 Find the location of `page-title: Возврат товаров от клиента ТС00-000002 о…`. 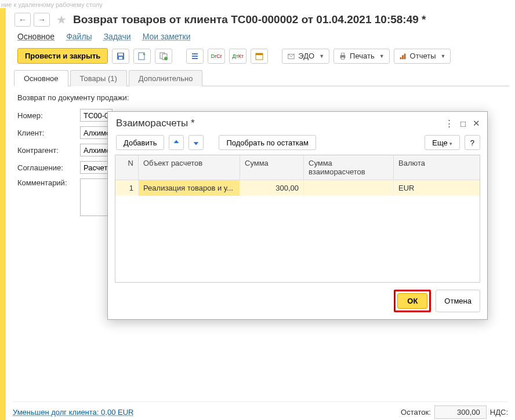

page-title: Возврат товаров от клиента ТС00-000002 о… is located at coordinates (249, 20).